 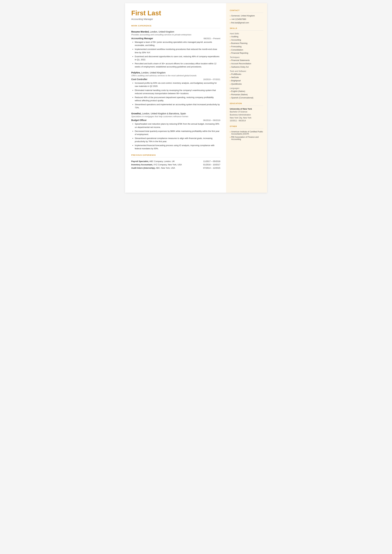 I want to click on company-name-2: Polyhire,, so click(x=136, y=73).